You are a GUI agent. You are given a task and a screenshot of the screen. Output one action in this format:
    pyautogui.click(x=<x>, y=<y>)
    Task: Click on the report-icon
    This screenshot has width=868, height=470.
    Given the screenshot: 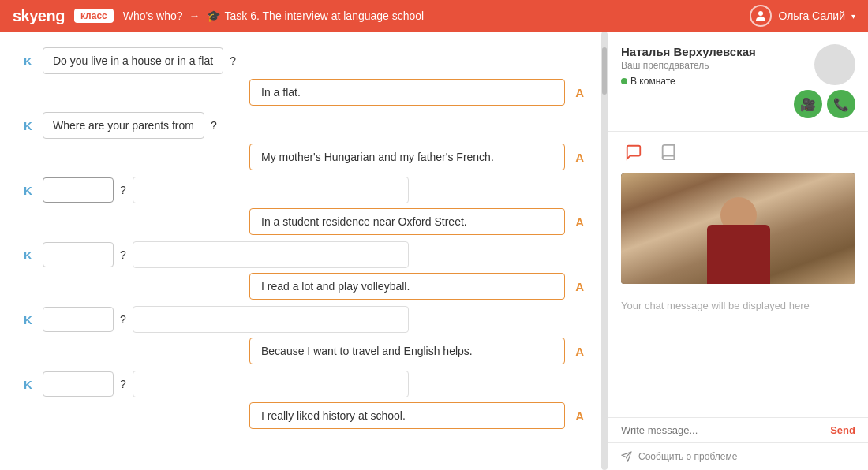 What is the action you would take?
    pyautogui.click(x=627, y=457)
    